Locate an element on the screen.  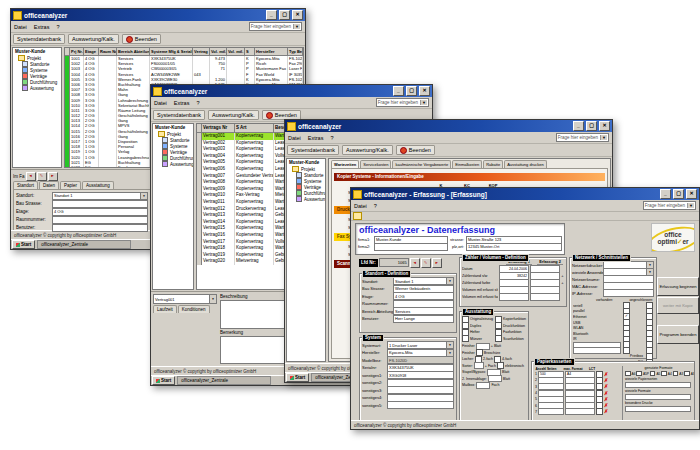
contract-tab: Laufzeit is located at coordinates (165, 309).